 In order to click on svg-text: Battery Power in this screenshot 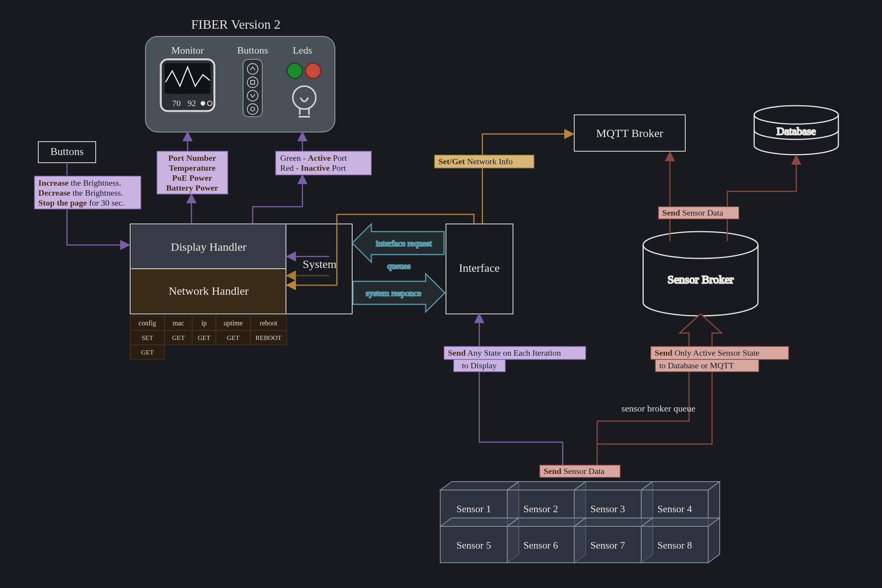, I will do `click(192, 188)`.